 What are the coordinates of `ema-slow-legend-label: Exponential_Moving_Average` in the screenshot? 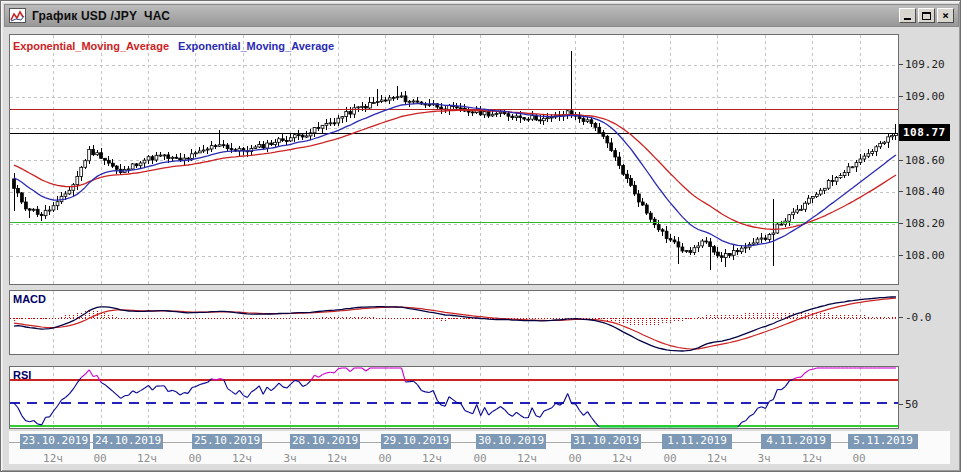 It's located at (256, 46).